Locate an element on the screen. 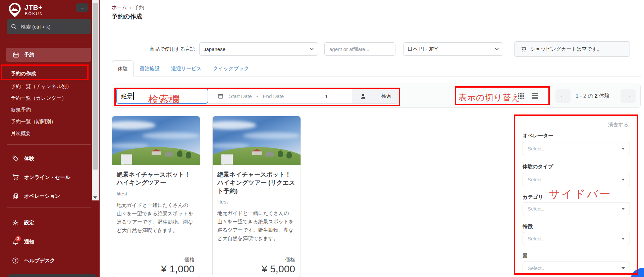  product-title: 絶景ネイチャースポット！ ハイキングツアー is located at coordinates (156, 179).